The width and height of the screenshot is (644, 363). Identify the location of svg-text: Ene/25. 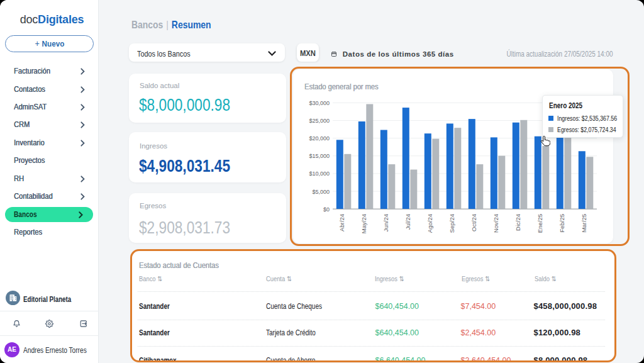
(540, 223).